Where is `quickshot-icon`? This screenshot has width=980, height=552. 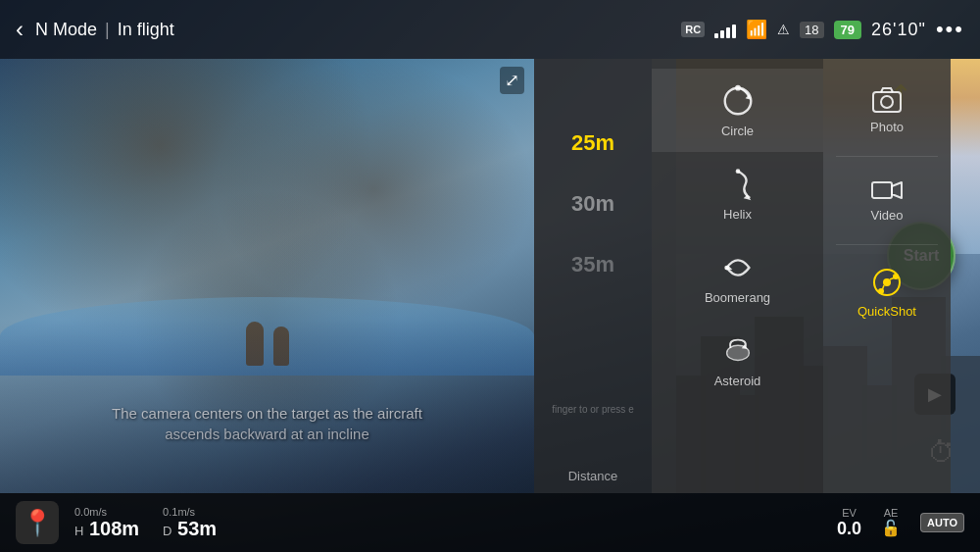 quickshot-icon is located at coordinates (887, 282).